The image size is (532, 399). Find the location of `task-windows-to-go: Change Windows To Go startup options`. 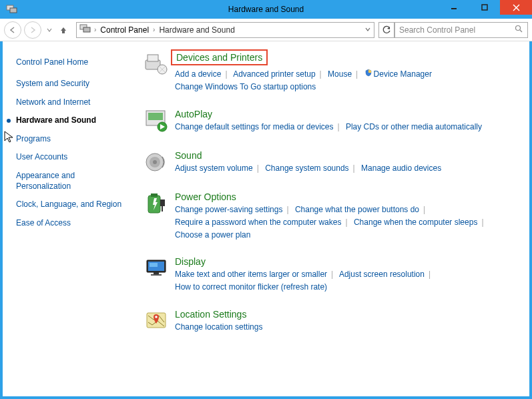

task-windows-to-go: Change Windows To Go startup options is located at coordinates (246, 87).